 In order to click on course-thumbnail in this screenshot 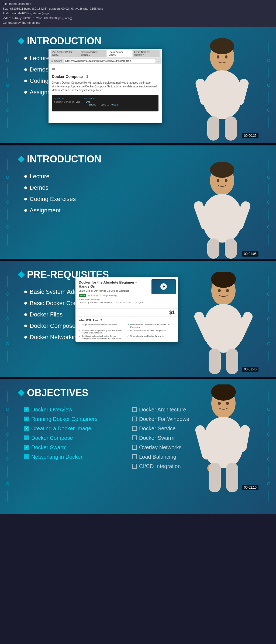, I will do `click(164, 287)`.